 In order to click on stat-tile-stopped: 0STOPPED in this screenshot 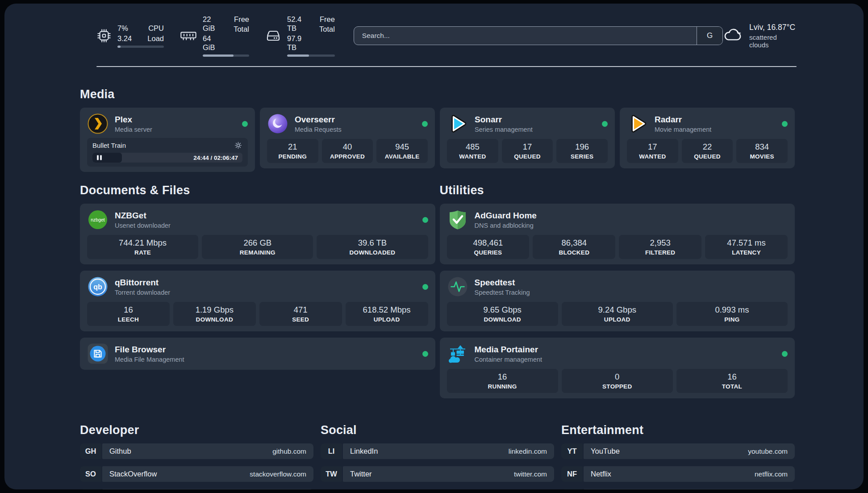, I will do `click(617, 381)`.